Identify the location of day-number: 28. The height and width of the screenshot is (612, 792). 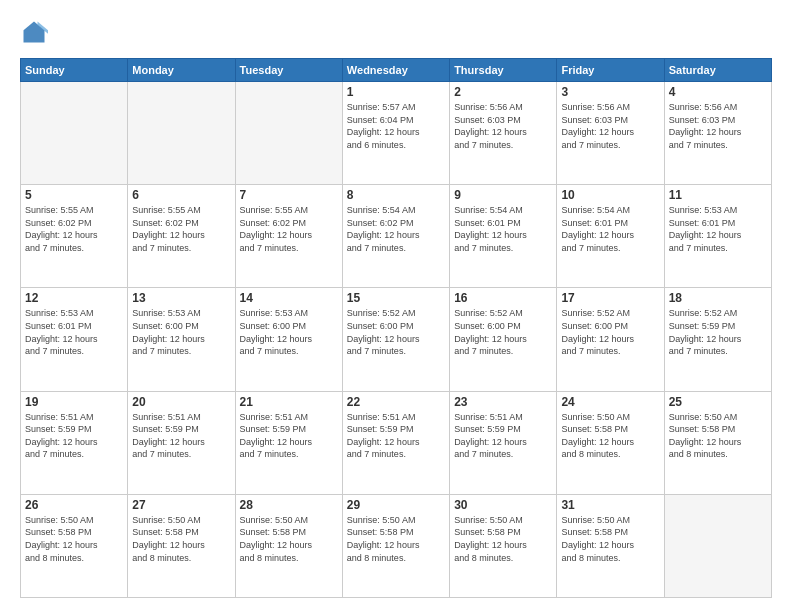
(289, 505).